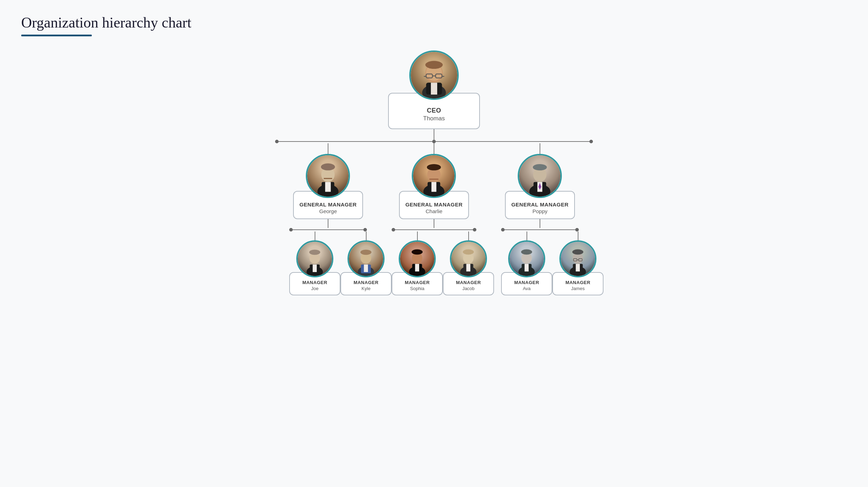  Describe the element at coordinates (417, 259) in the screenshot. I see `sophia-avatar` at that location.